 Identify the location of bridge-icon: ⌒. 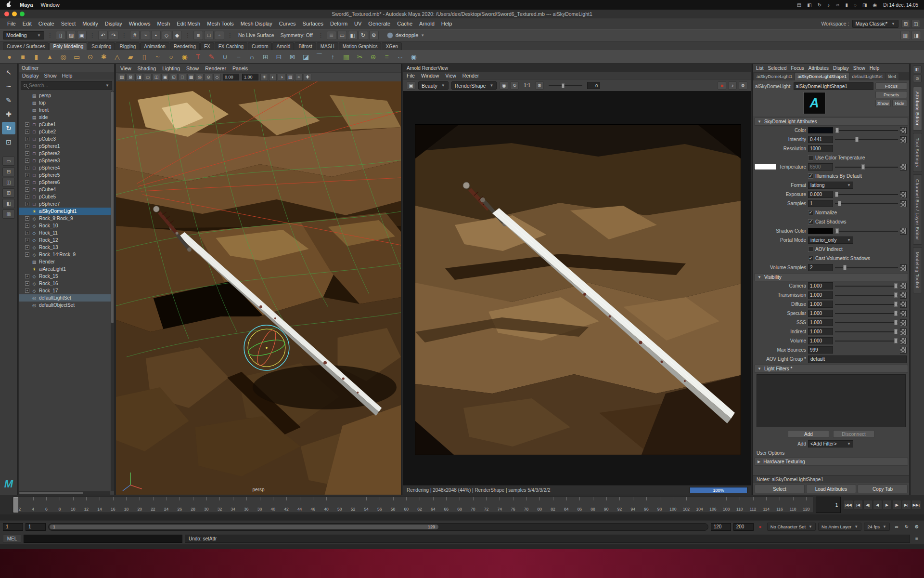
(320, 57).